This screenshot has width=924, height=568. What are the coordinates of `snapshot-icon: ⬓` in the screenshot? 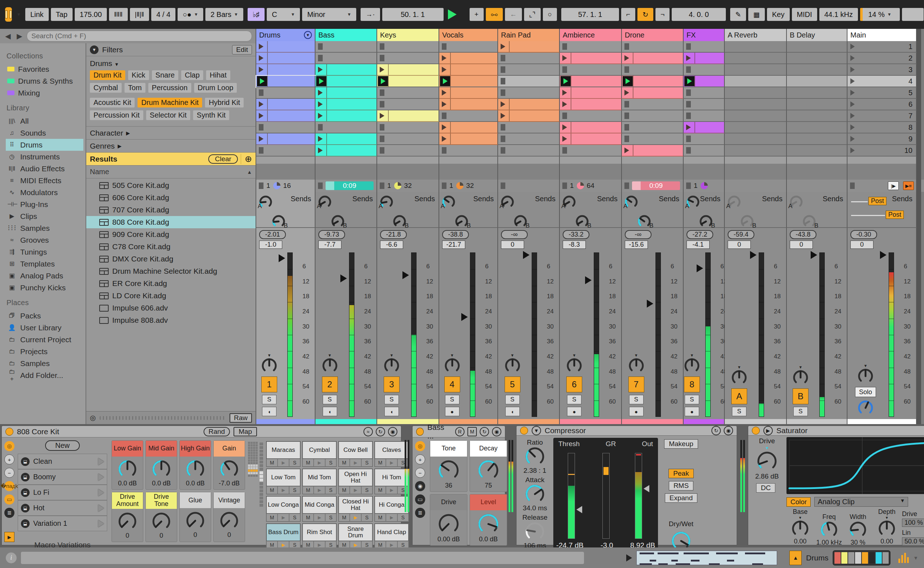 It's located at (26, 524).